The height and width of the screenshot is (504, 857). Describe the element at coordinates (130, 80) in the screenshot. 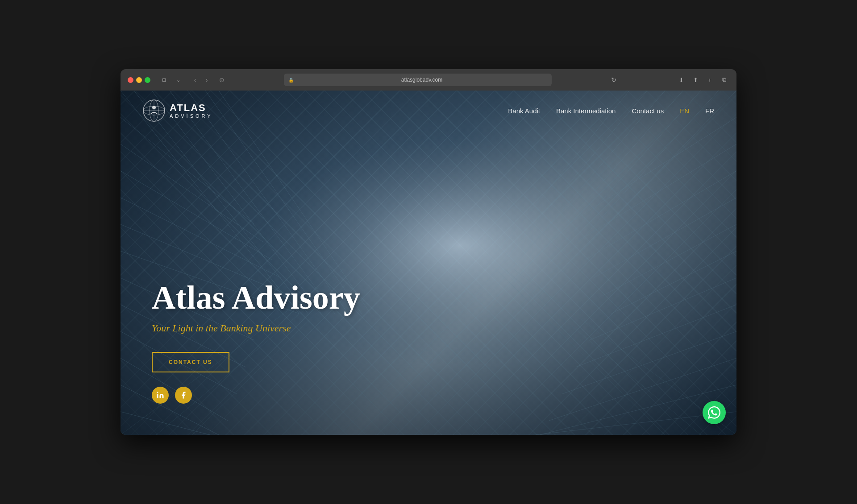

I see `close-button` at that location.